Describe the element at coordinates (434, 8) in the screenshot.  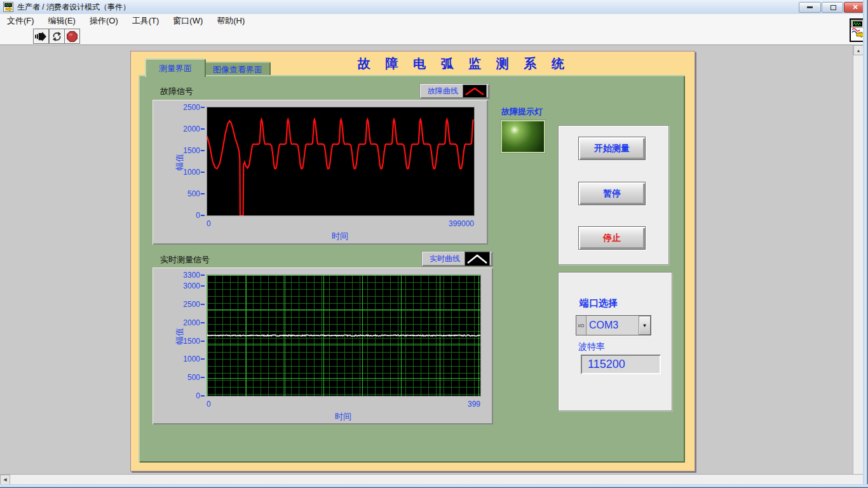
I see `window-titlebar: 生产者 / 消费者设计模式（事件） ✕` at that location.